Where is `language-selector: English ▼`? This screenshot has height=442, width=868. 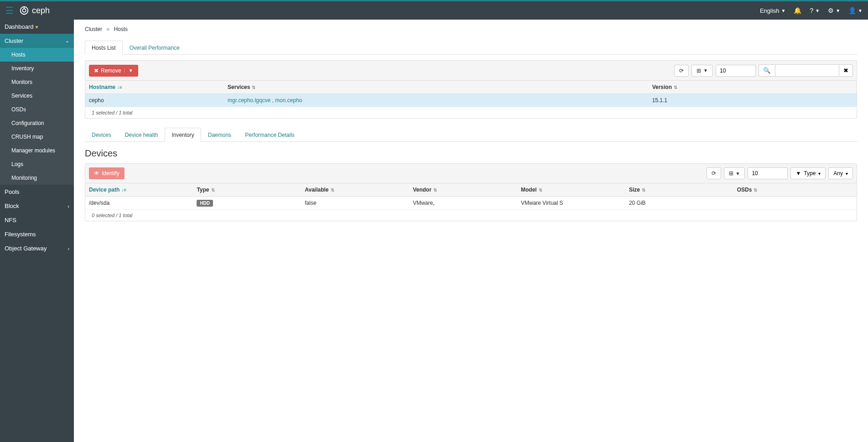
language-selector: English ▼ is located at coordinates (773, 11).